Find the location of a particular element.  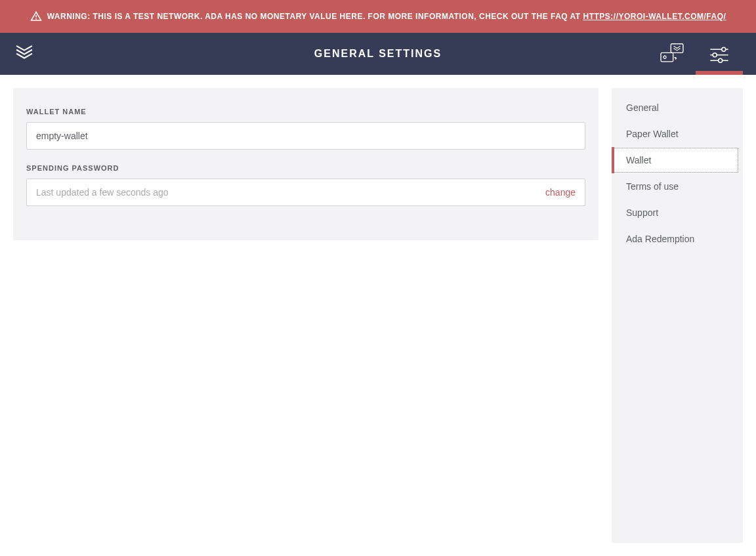

sidebar-item-label: Support is located at coordinates (642, 213).